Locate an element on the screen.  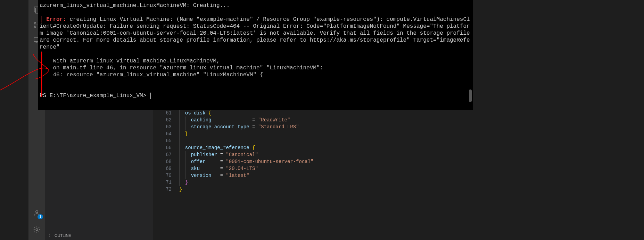
terminal-error: │ Error: creating Linux Virtual Machine:… is located at coordinates (255, 33).